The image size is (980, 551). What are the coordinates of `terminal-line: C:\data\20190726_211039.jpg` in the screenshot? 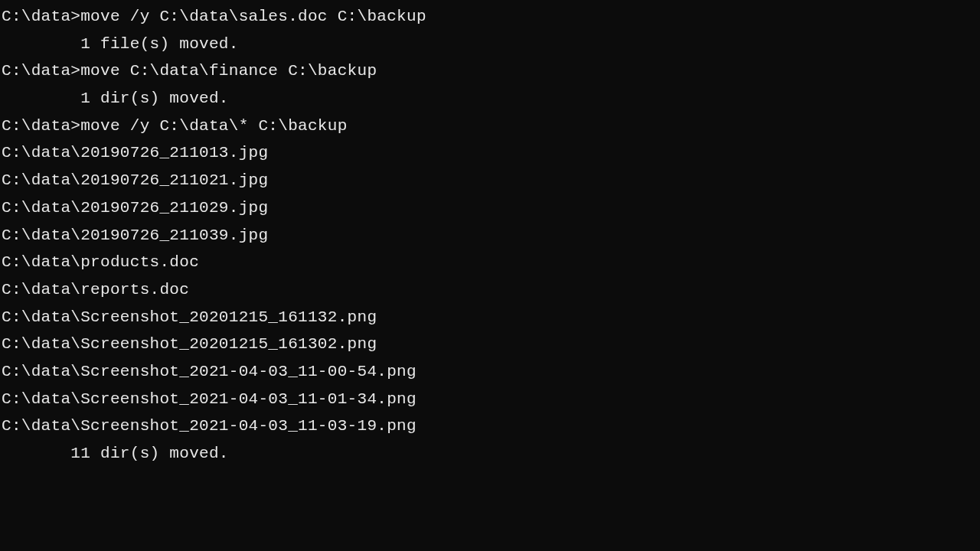 It's located at (490, 236).